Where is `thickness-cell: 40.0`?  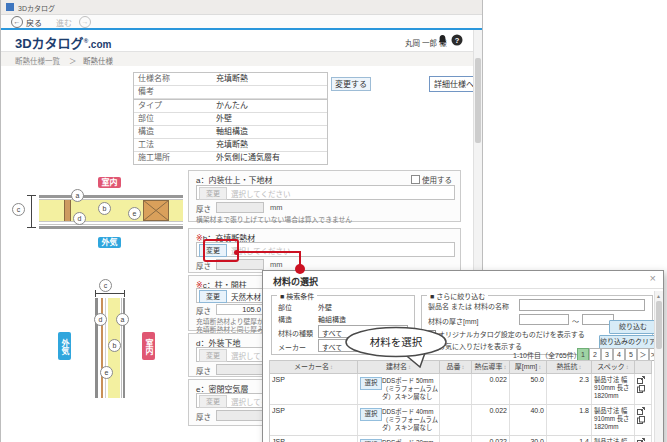
thickness-cell: 40.0 is located at coordinates (528, 420).